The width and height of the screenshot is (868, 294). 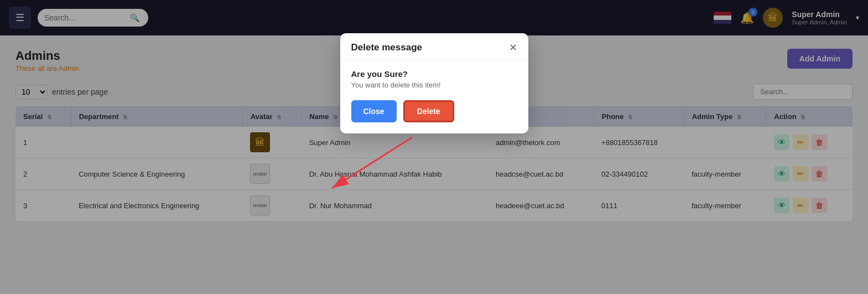 What do you see at coordinates (434, 47) in the screenshot?
I see `modal-header: Delete message ✕` at bounding box center [434, 47].